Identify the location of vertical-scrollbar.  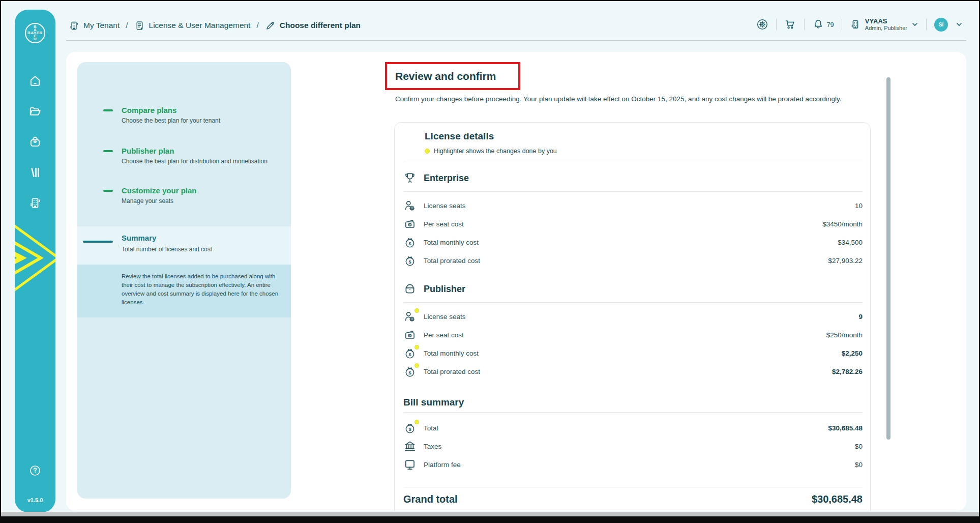
(888, 258).